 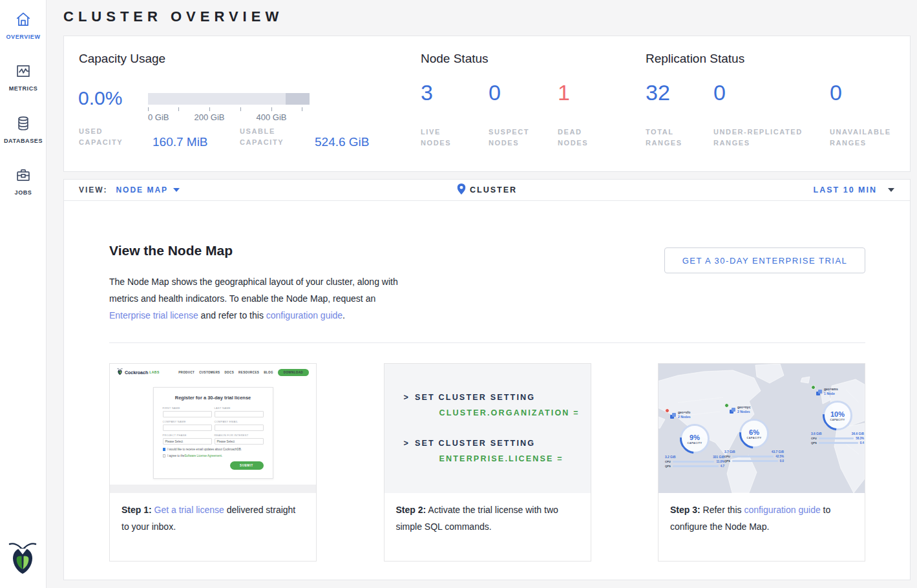 I want to click on used-capacity: USED CAPACITY 160.7 MiB, so click(x=143, y=137).